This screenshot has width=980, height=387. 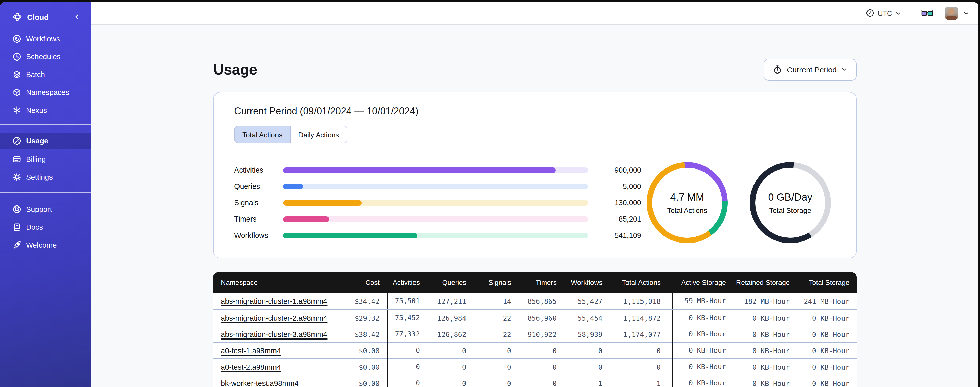 What do you see at coordinates (812, 69) in the screenshot?
I see `period-dropdown-label: Current Period` at bounding box center [812, 69].